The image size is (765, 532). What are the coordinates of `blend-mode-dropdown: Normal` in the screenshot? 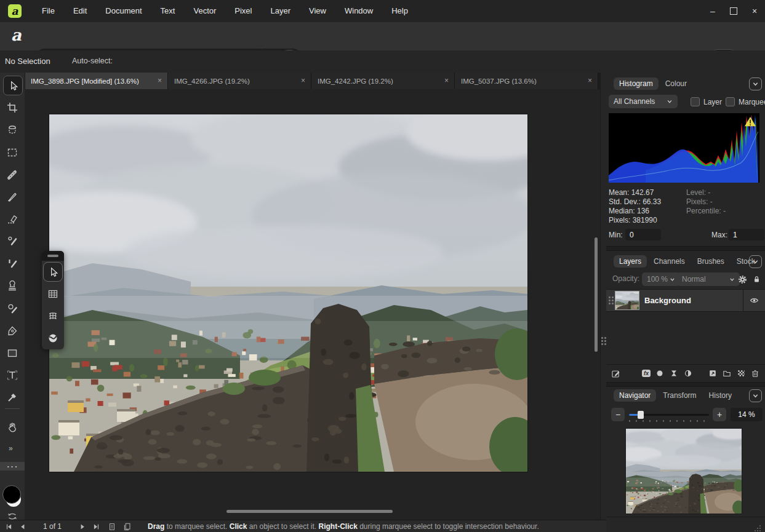 It's located at (708, 279).